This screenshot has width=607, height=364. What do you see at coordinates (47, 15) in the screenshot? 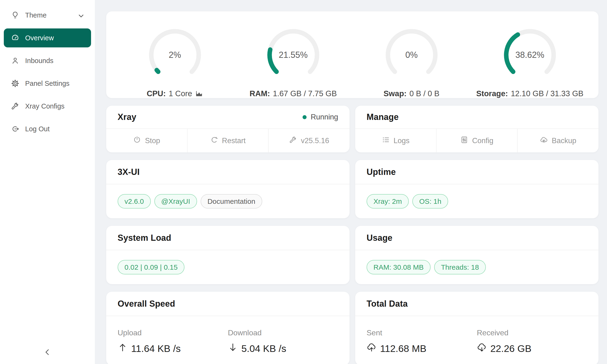
I see `sidebar-item-theme: Theme` at bounding box center [47, 15].